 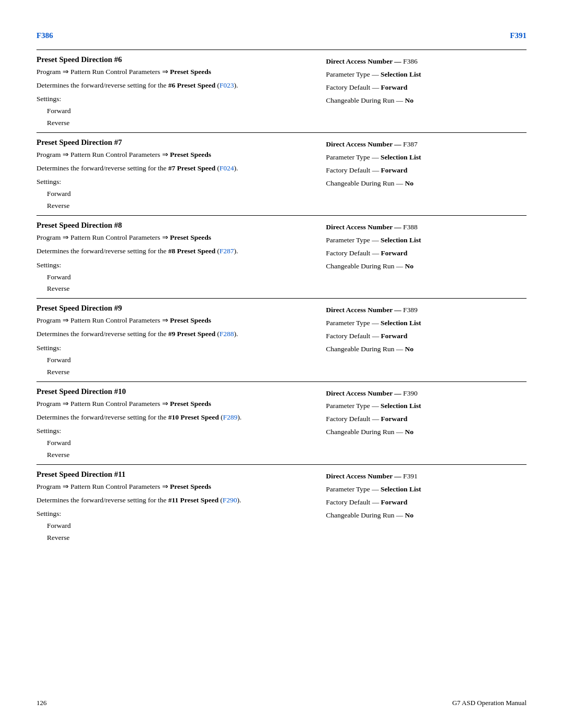 What do you see at coordinates (178, 92) in the screenshot?
I see `section-left-f386: Preset Speed Direction #6Program ⇒ Patte…` at bounding box center [178, 92].